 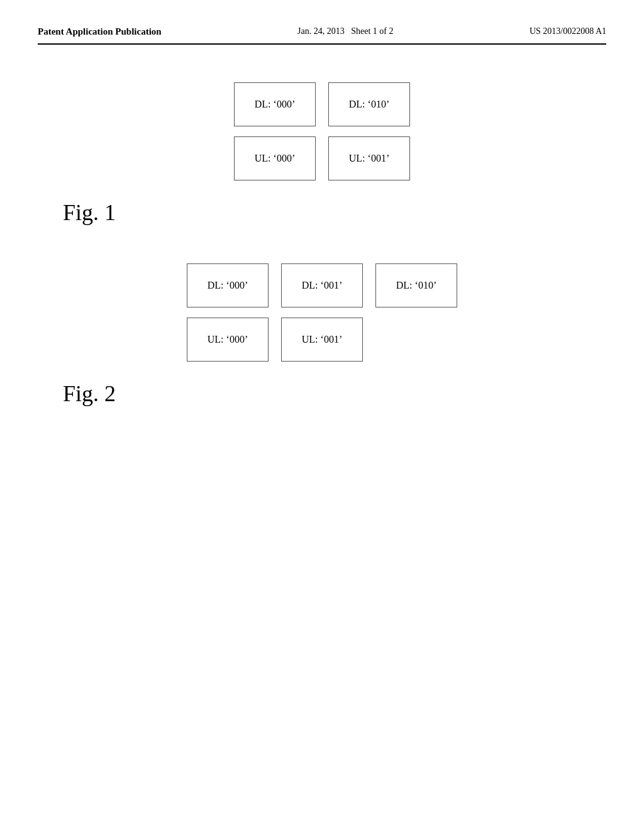 What do you see at coordinates (369, 158) in the screenshot?
I see `fig1-ul-001-label: UL: ‘001’` at bounding box center [369, 158].